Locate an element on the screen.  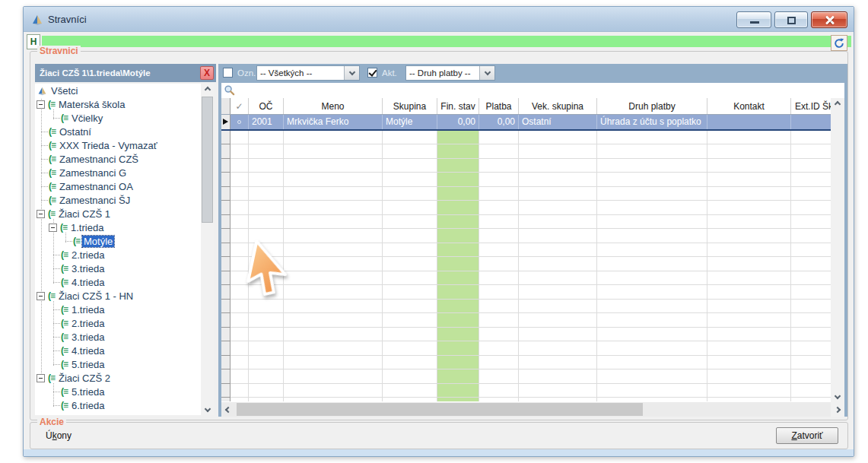
minimize-button is located at coordinates (754, 20).